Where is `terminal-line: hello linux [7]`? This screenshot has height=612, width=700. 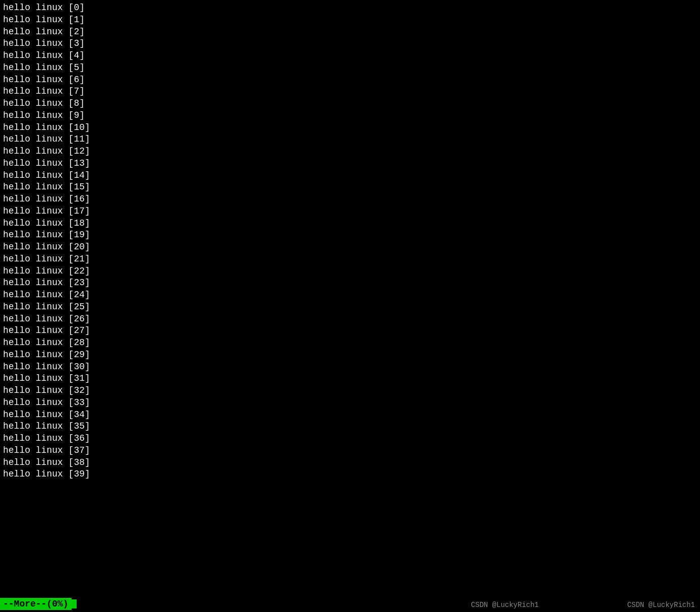 terminal-line: hello linux [7] is located at coordinates (350, 92).